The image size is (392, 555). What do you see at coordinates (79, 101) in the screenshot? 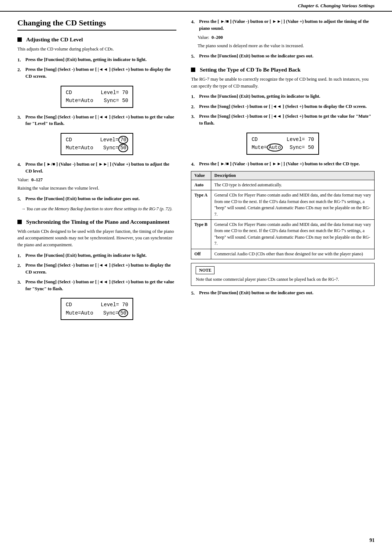
I see `lcd-left-2: Mute=Auto` at bounding box center [79, 101].